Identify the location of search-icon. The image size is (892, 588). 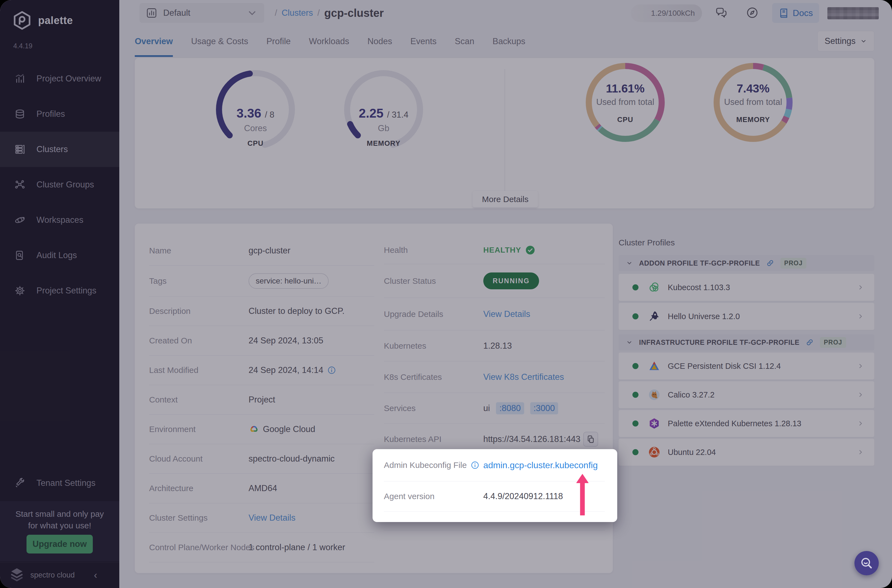
(866, 563).